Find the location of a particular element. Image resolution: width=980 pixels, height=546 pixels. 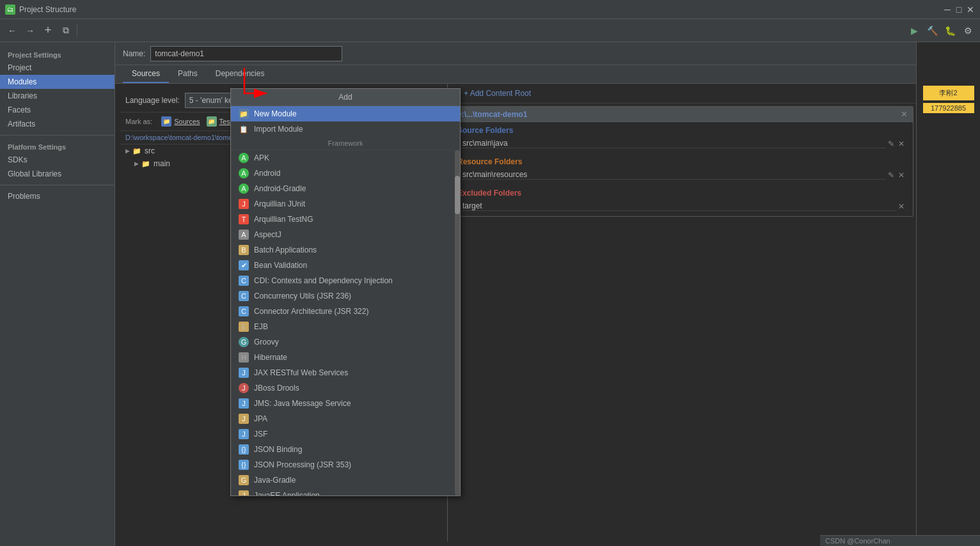

connector-architecture-icon: C is located at coordinates (244, 311).